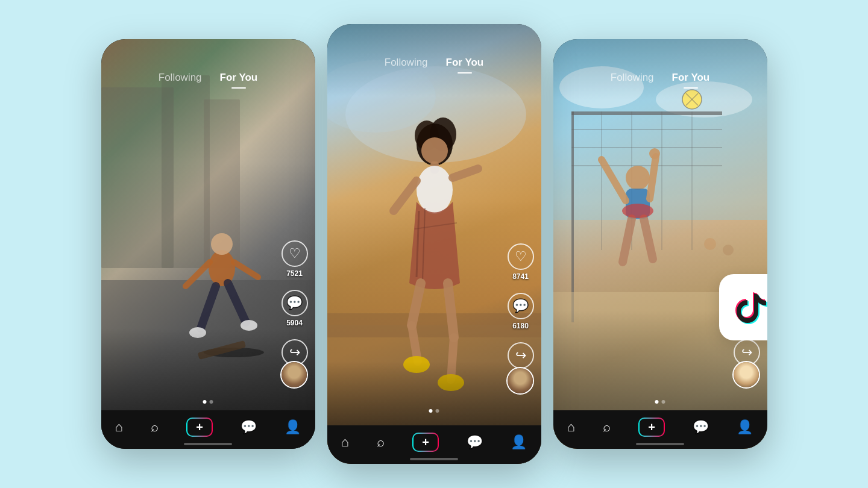  What do you see at coordinates (295, 254) in the screenshot?
I see `heart-icon-left: ♡` at bounding box center [295, 254].